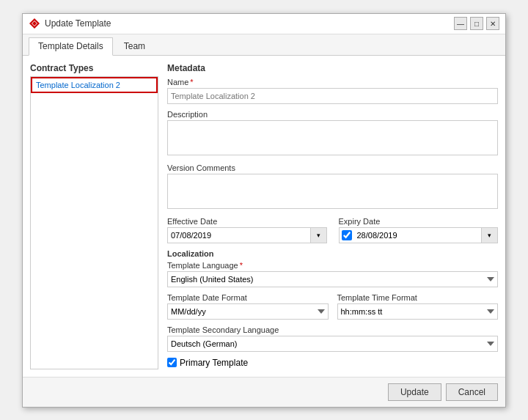 The width and height of the screenshot is (528, 420). What do you see at coordinates (239, 235) in the screenshot?
I see `effective-date-input` at bounding box center [239, 235].